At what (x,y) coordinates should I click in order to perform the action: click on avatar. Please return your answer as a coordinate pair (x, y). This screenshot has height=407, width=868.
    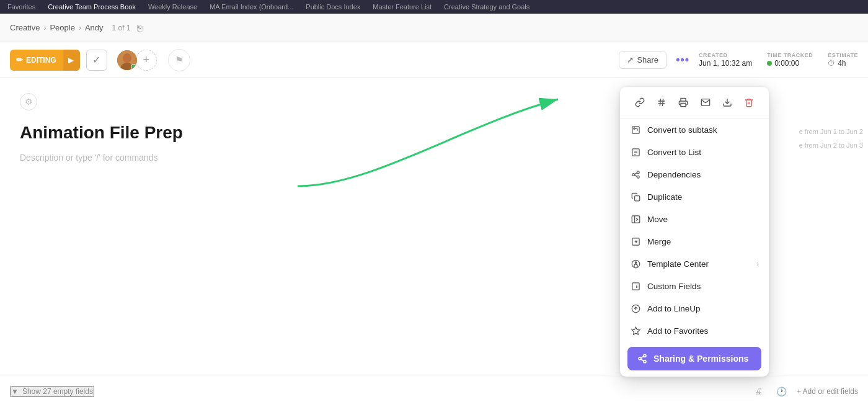
    Looking at the image, I should click on (127, 60).